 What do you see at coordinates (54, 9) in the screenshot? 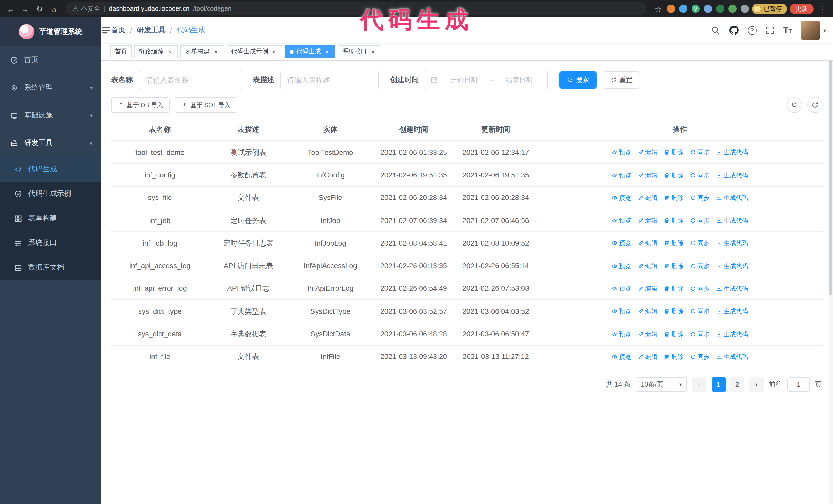
I see `home-icon: ⌂` at bounding box center [54, 9].